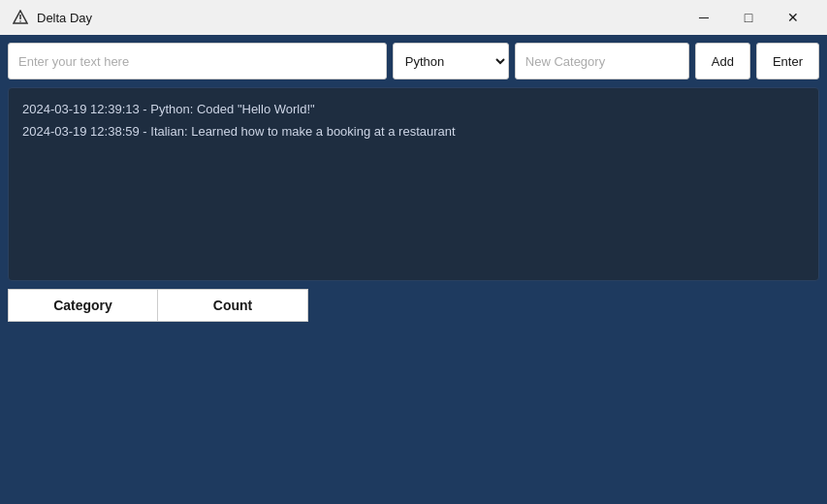 The width and height of the screenshot is (827, 504). I want to click on toolbar: Python Italian Other Add Enter, so click(413, 61).